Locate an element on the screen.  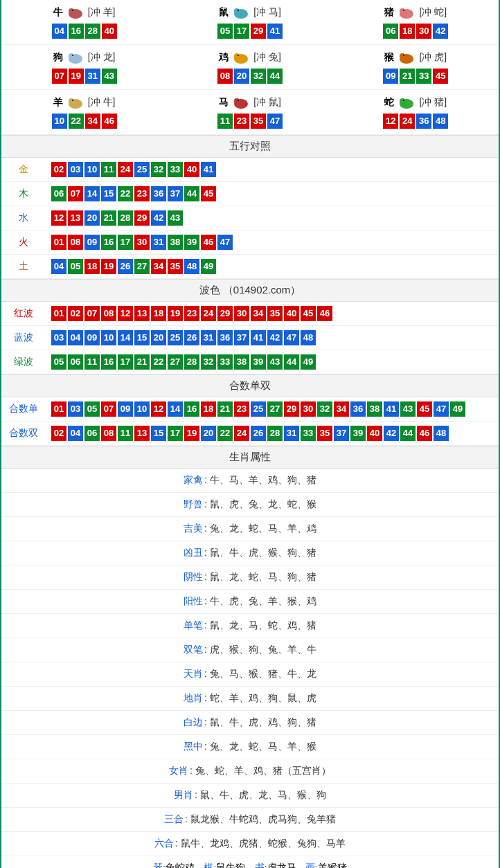
number-ball: 30 is located at coordinates (308, 409).